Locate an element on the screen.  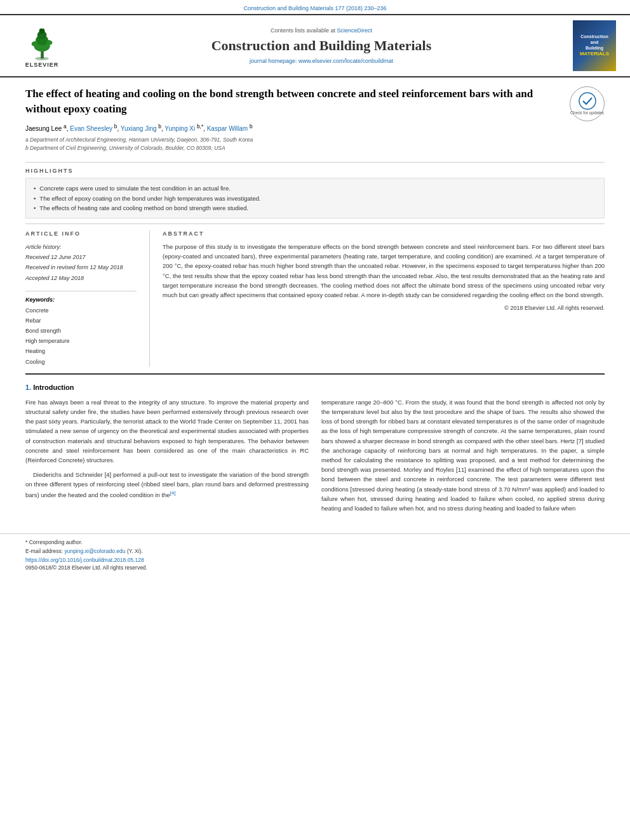
highlights-section: HIGHLIGHTS Concrete caps were used to si… is located at coordinates (315, 193).